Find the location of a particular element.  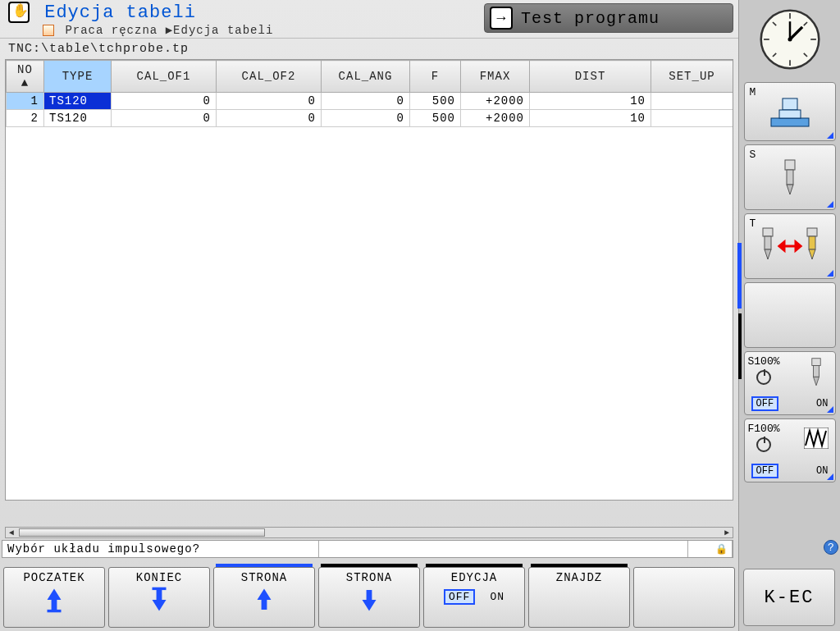

toggle: OFFON is located at coordinates (474, 597).